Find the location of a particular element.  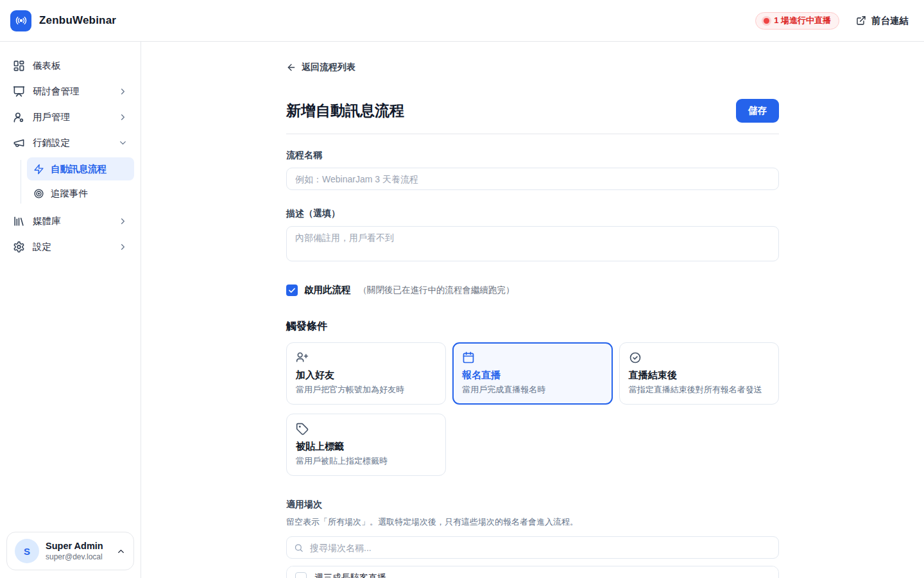

sidebar: 儀表板 研討會管理 is located at coordinates (71, 310).